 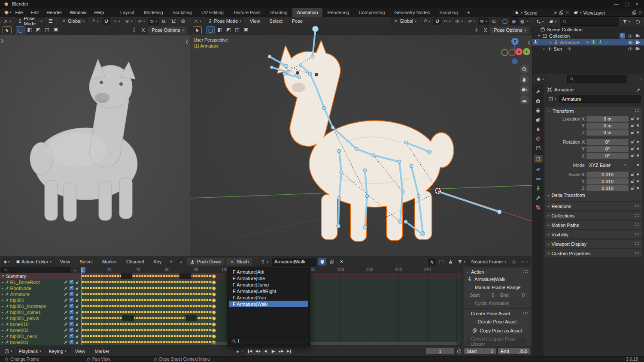 What do you see at coordinates (40, 276) in the screenshot?
I see `channel-row-summary: ▼ Summary` at bounding box center [40, 276].